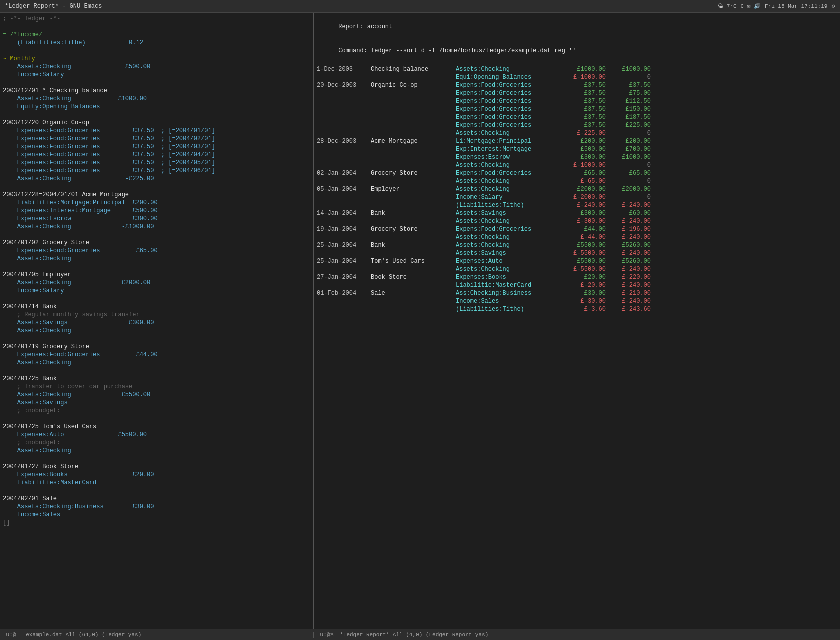 The height and width of the screenshot is (640, 840). Describe the element at coordinates (584, 294) in the screenshot. I see `row-amount: £30.00` at that location.